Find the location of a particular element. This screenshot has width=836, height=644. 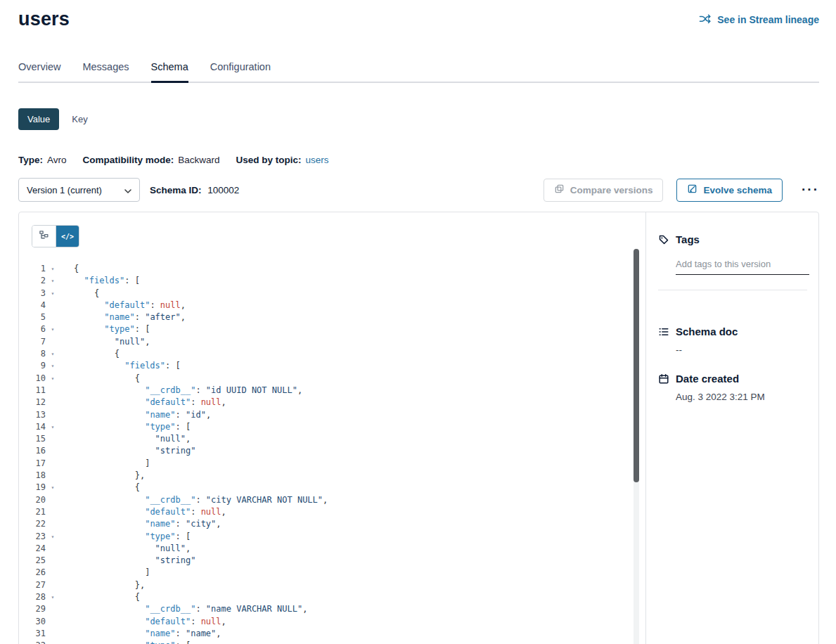

tab-messages: Messages is located at coordinates (105, 72).